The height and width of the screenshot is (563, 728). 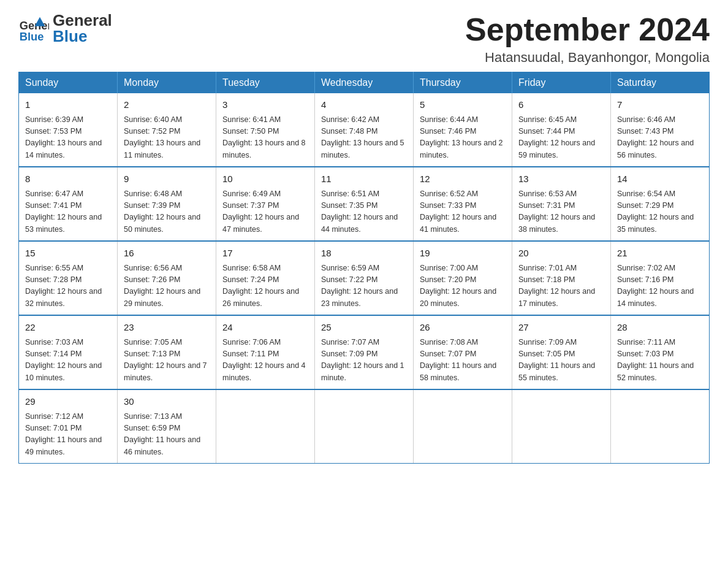 I want to click on calendar-cell: 23Sunrise: 7:05 AMSunset: 7:13 PMDayligh…, so click(x=167, y=352).